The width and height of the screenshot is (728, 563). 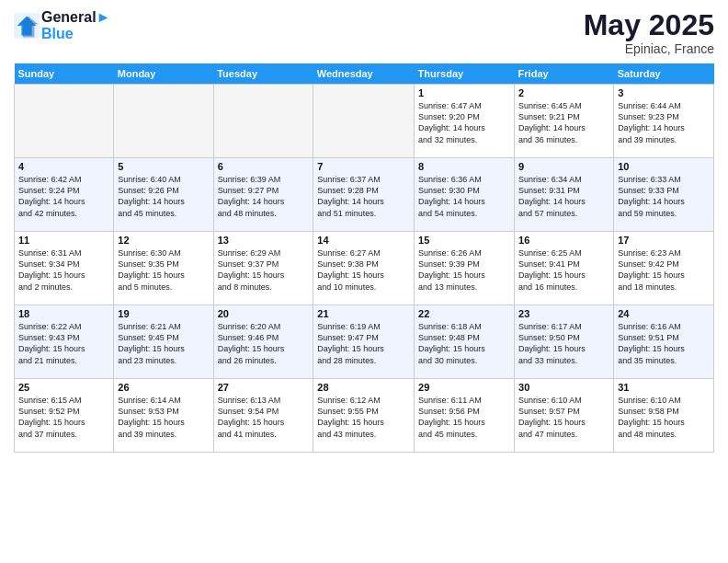 I want to click on calendar-day-10: 10Sunrise: 6:33 AMSunset: 9:33 PMDayligh…, so click(x=664, y=195).